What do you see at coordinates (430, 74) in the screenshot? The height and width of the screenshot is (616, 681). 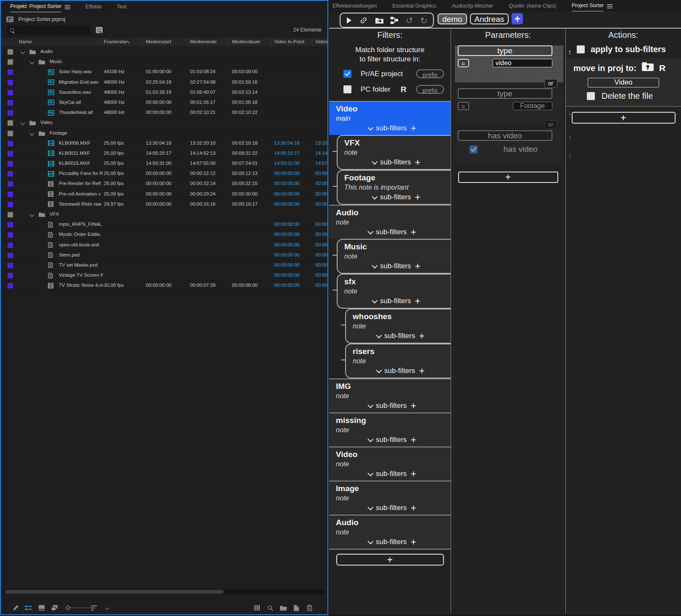 I see `praeproject-prefix-button: prefix` at bounding box center [430, 74].